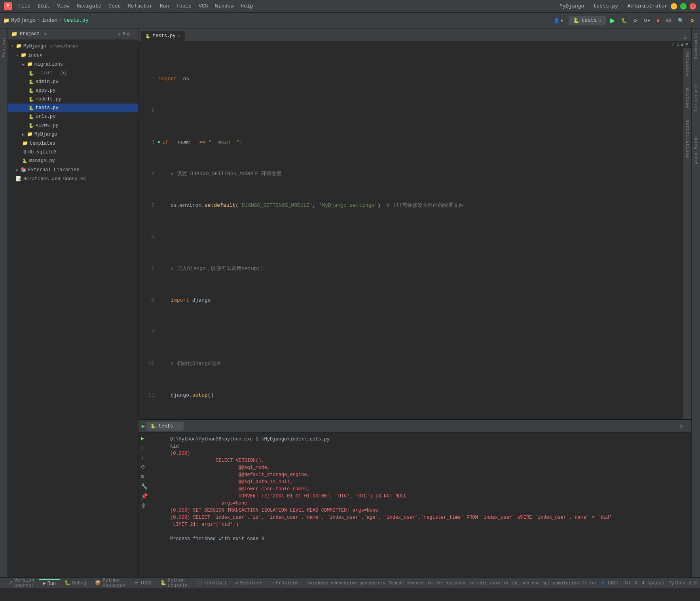 This screenshot has height=601, width=700. Describe the element at coordinates (225, 6) in the screenshot. I see `menu-window: Window` at that location.